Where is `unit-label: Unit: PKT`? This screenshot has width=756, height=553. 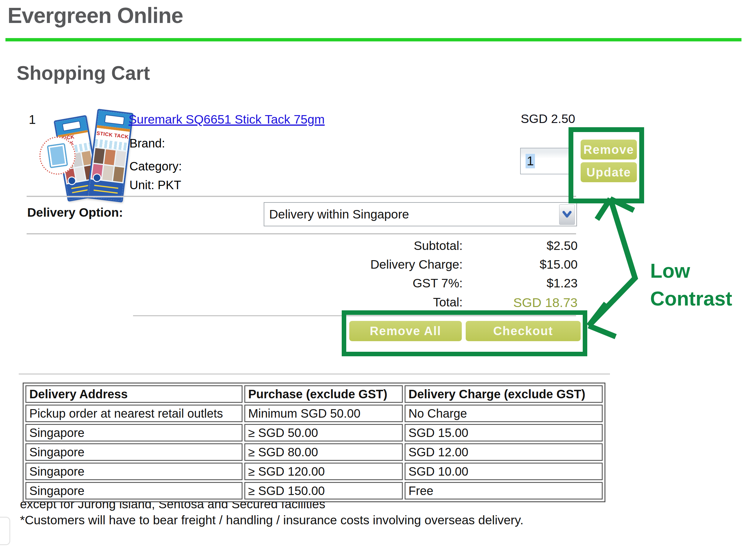
unit-label: Unit: PKT is located at coordinates (155, 185).